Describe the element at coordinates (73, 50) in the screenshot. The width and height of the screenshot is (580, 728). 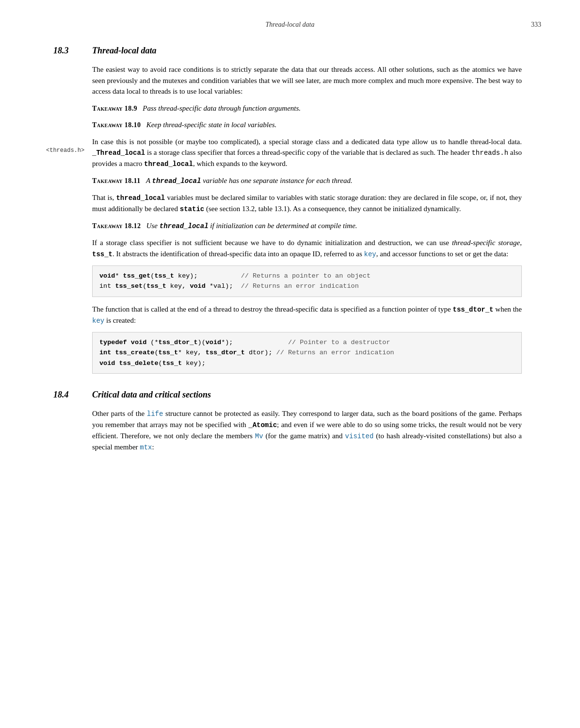
I see `section-18-3-number: 18.3` at that location.